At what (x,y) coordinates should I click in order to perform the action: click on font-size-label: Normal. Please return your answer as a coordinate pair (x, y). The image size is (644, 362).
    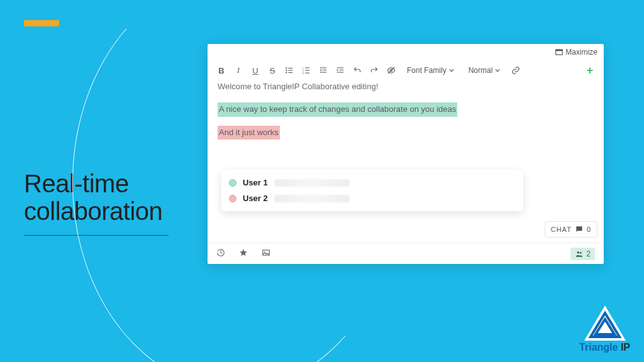
    Looking at the image, I should click on (480, 70).